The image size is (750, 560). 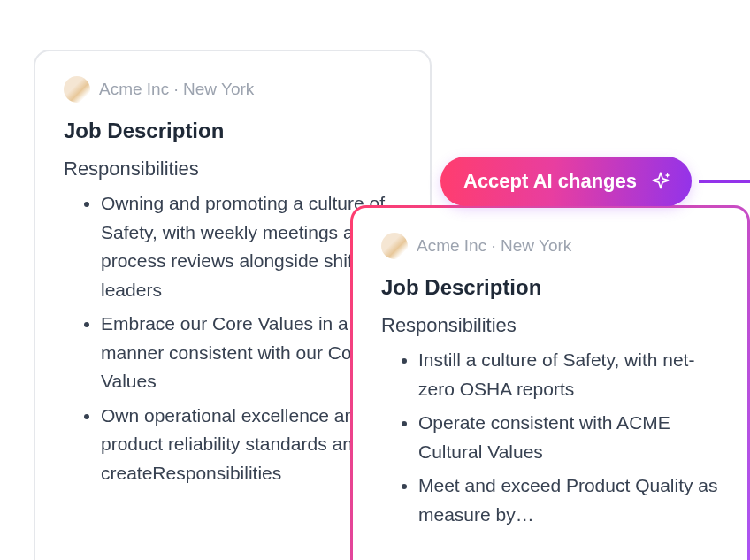 I want to click on list-item: Operate consistent with ACME Cultural Va…, so click(x=569, y=437).